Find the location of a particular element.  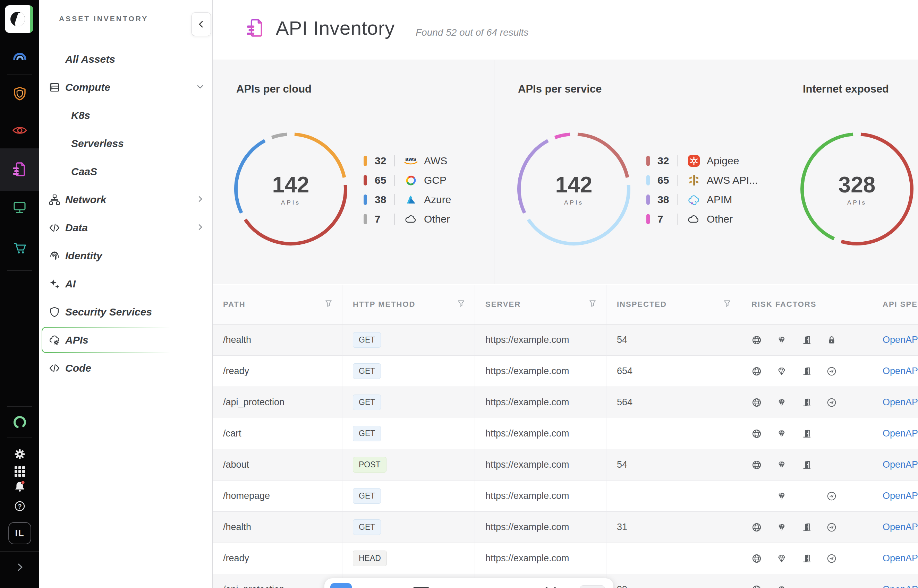

table-row: /homepage GET https://example.com OpenAP… is located at coordinates (565, 496).